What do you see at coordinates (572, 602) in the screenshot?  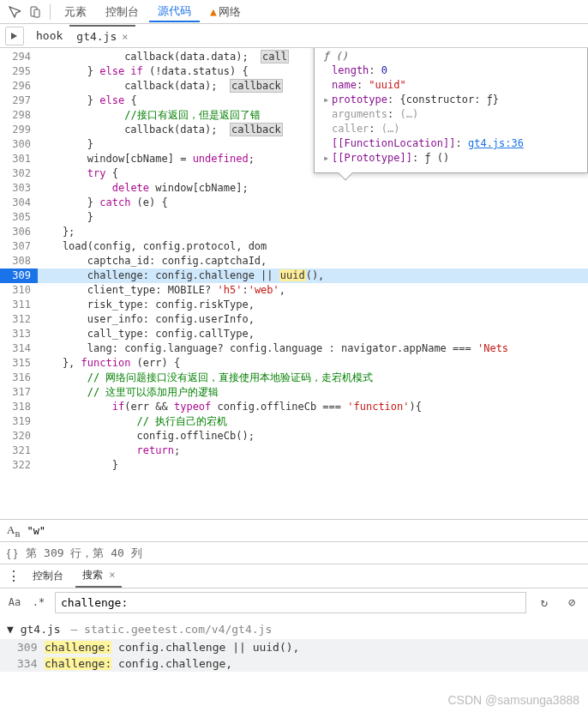 I see `clear-icon: ⊘` at bounding box center [572, 602].